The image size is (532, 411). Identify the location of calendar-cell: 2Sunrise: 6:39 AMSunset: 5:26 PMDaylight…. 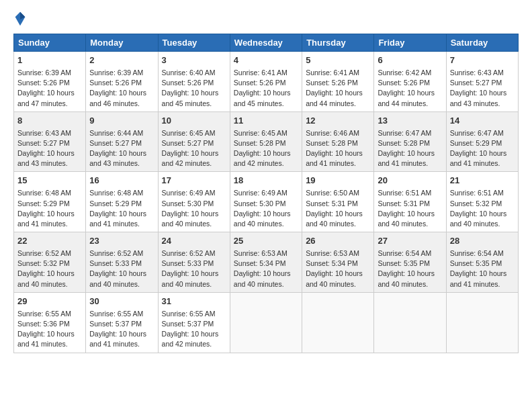
(122, 82).